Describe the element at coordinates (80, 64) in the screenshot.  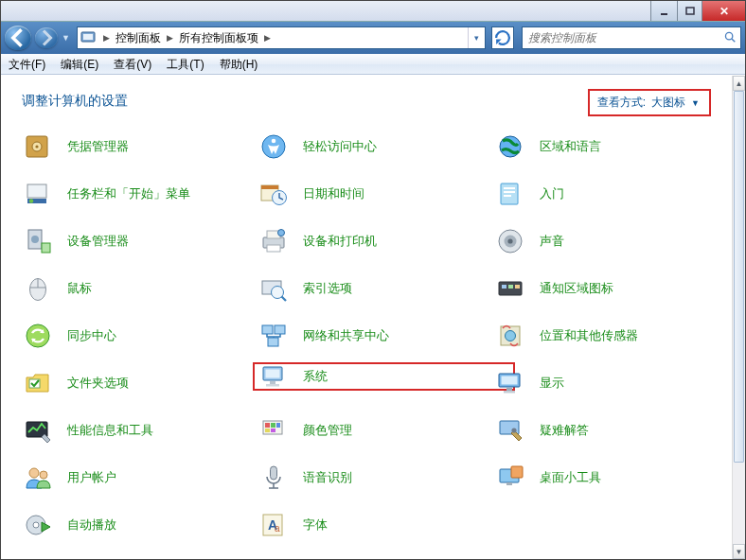
I see `menu-edit: 编辑(E)` at that location.